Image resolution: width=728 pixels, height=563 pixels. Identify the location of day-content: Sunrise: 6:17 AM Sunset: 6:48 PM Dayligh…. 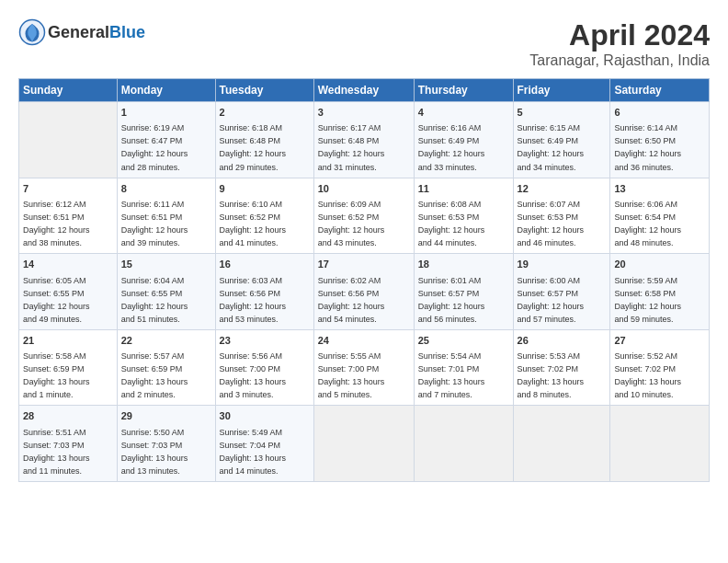
(351, 147).